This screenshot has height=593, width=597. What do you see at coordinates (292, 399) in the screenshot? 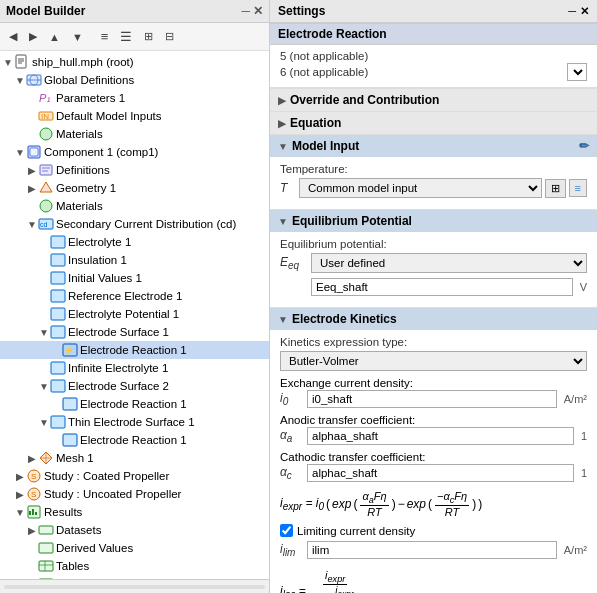
I see `exchange-symbol: i0` at bounding box center [292, 399].